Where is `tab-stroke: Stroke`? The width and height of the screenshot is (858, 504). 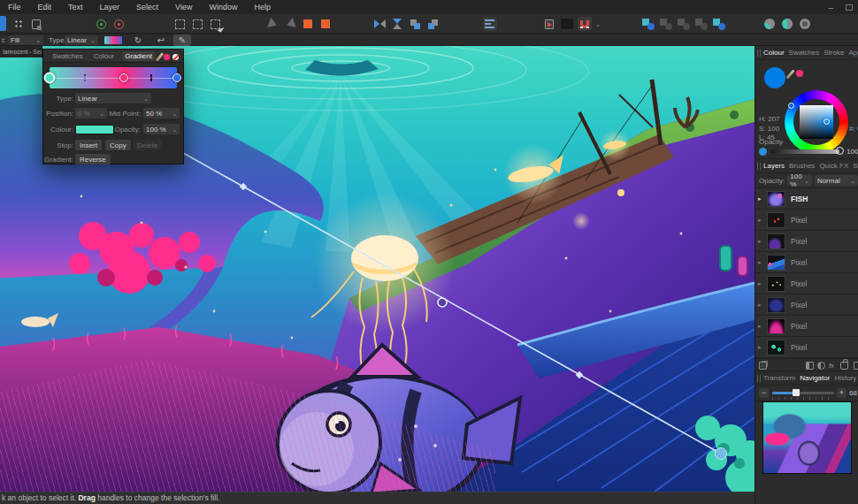 tab-stroke: Stroke is located at coordinates (833, 53).